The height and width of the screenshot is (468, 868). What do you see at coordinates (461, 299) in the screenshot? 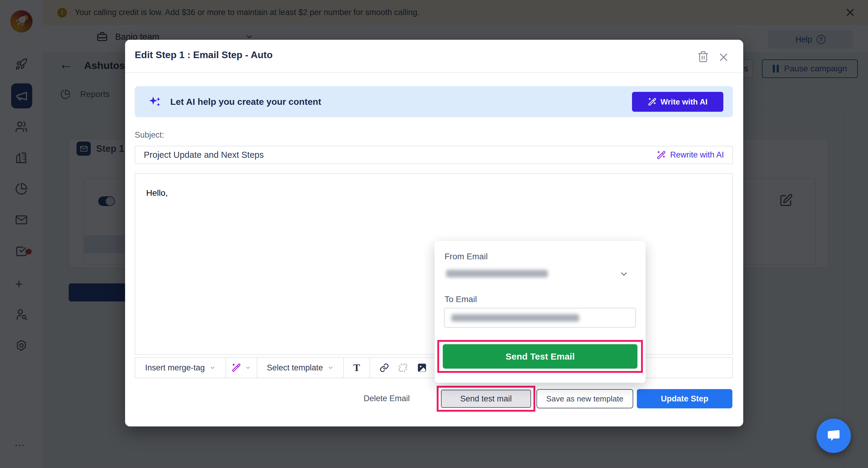
I see `to-email-label: To Email` at bounding box center [461, 299].